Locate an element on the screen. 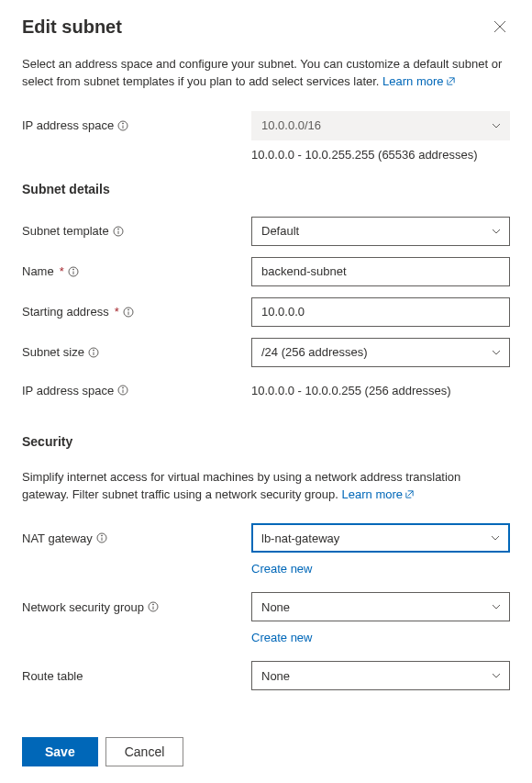  subnet-size-label: Subnet size is located at coordinates (53, 352).